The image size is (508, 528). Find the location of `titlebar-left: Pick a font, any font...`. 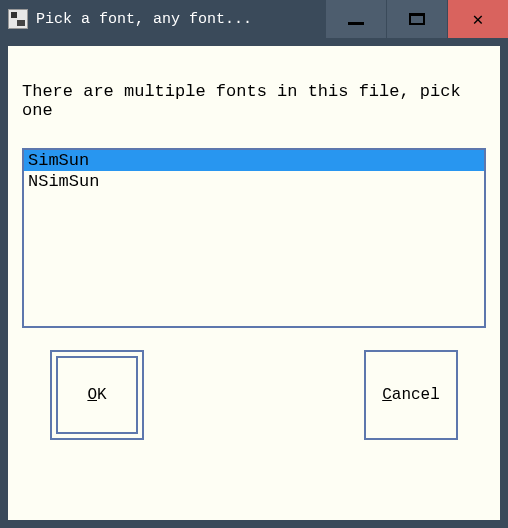

titlebar-left: Pick a font, any font... is located at coordinates (162, 19).